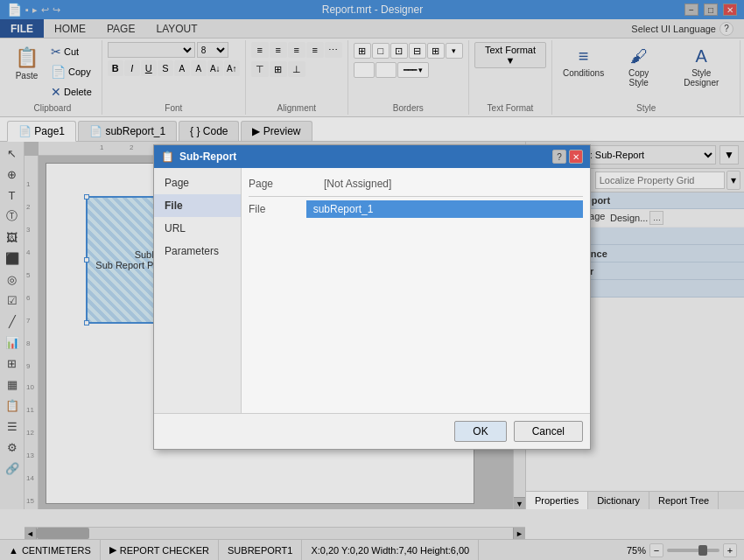 The image size is (744, 560). Describe the element at coordinates (445, 209) in the screenshot. I see `dialog-file-value: subReport_1` at that location.